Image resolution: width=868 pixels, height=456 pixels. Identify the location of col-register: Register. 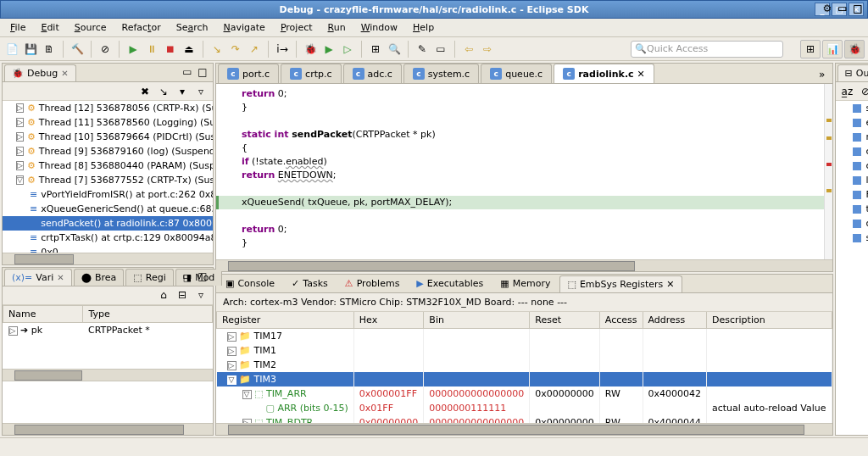
(286, 320).